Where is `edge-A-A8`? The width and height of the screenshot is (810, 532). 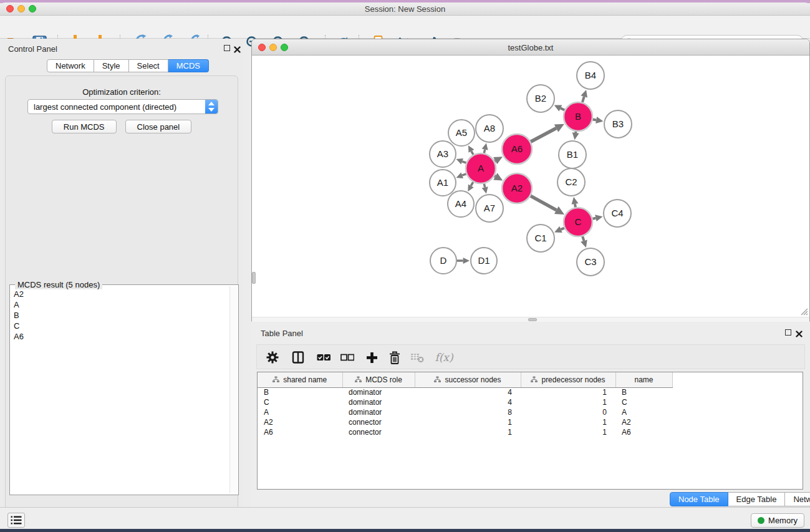 edge-A-A8 is located at coordinates (484, 152).